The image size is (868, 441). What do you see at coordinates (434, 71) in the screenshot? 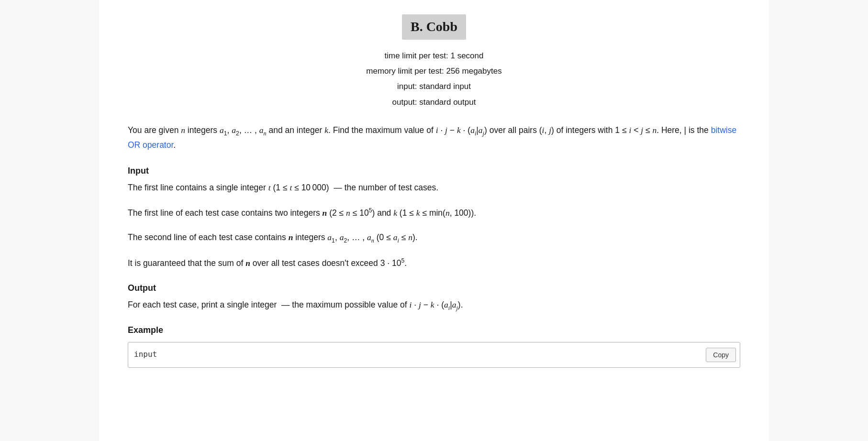
I see `memory-limit: memory limit per test: 256 megabytes` at bounding box center [434, 71].